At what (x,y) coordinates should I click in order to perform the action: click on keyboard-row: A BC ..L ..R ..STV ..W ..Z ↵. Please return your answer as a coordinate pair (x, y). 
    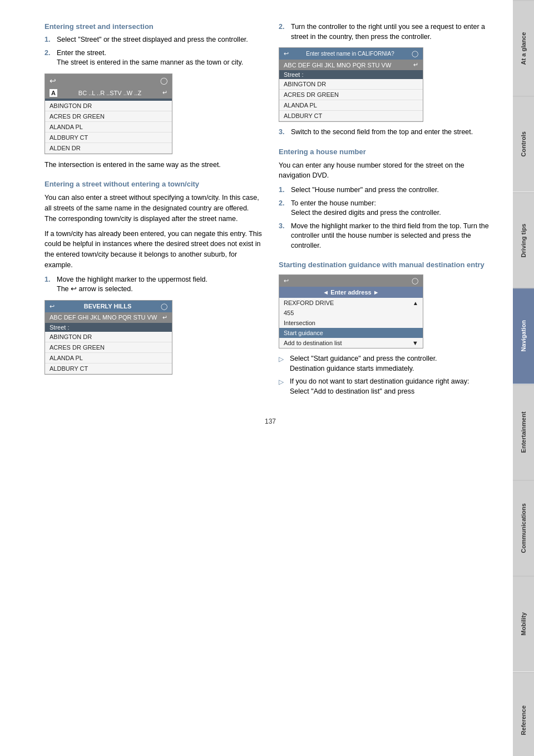
    Looking at the image, I should click on (108, 93).